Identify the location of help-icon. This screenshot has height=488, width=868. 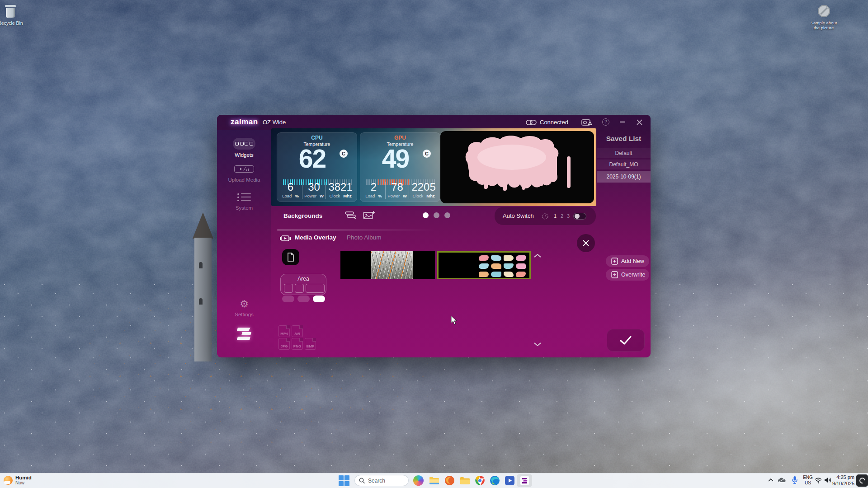
(606, 122).